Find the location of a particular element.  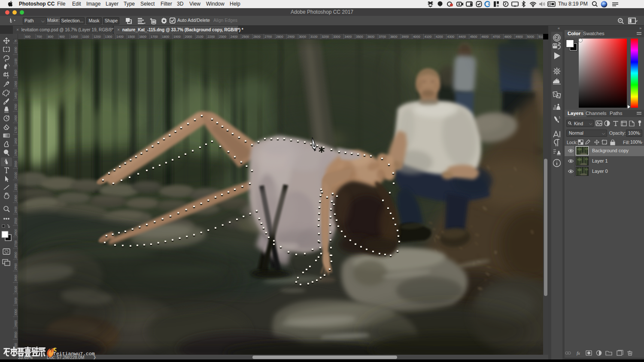

svg-text: 700 is located at coordinates (39, 37).